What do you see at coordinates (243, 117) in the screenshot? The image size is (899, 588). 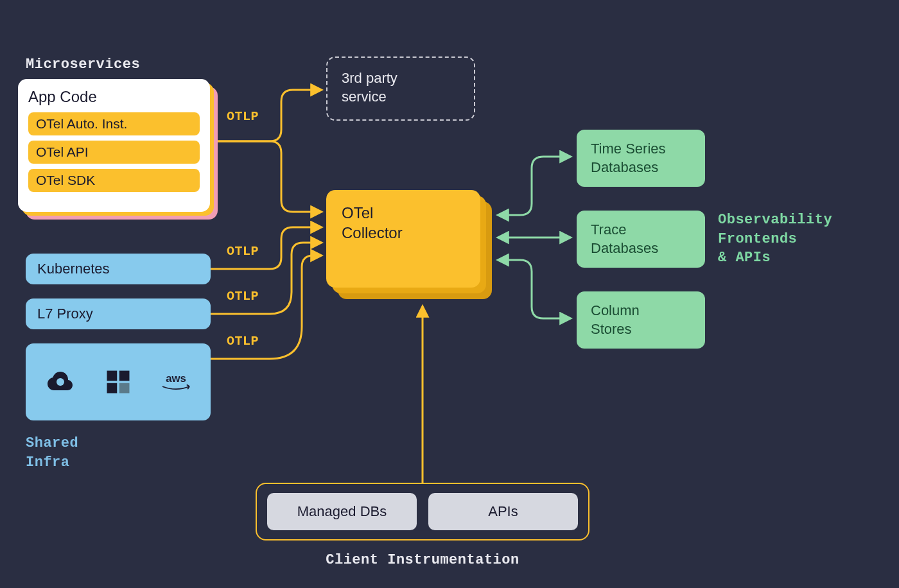 I see `otlp-label-microservices: OTLP` at bounding box center [243, 117].